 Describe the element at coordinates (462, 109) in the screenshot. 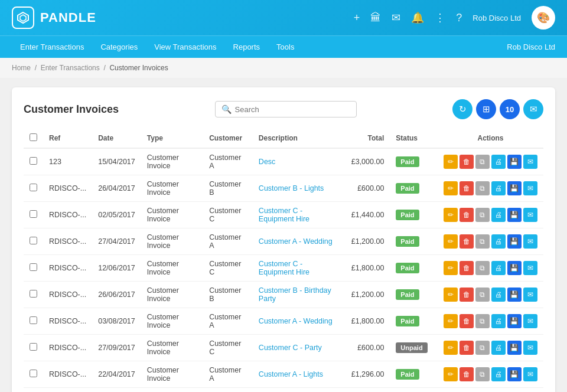

I see `refresh-button: ↻` at that location.